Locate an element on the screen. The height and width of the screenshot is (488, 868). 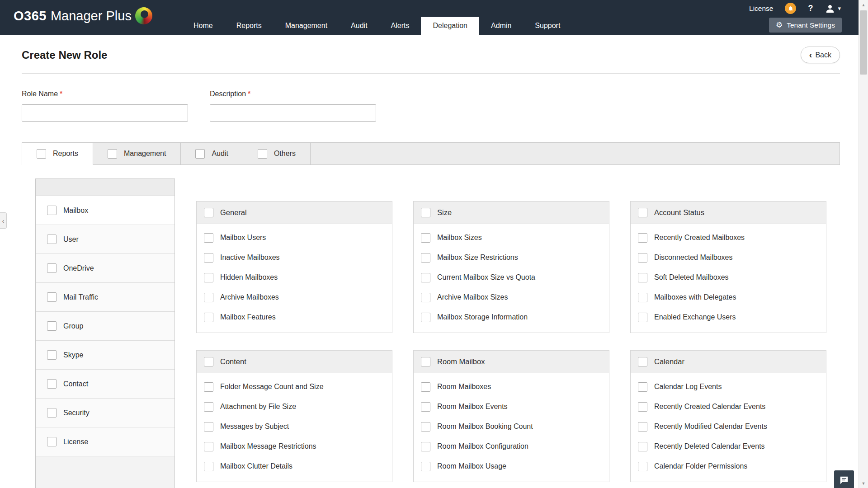
license-link: License is located at coordinates (761, 9).